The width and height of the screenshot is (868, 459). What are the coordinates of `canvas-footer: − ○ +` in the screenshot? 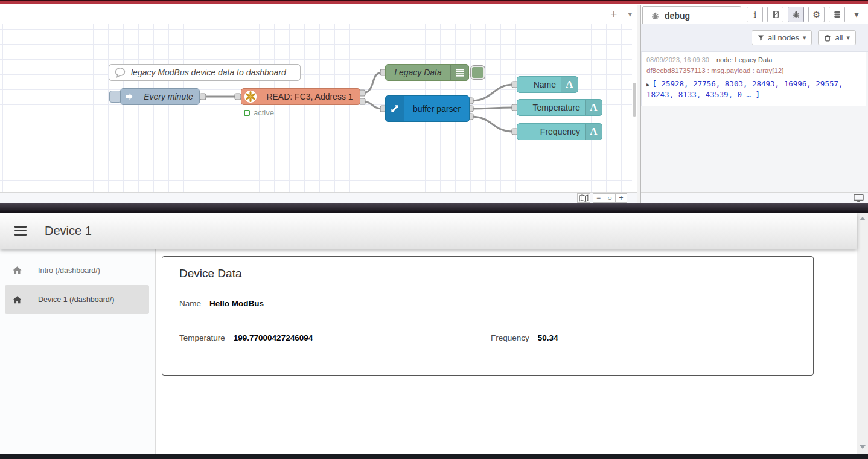 It's located at (319, 197).